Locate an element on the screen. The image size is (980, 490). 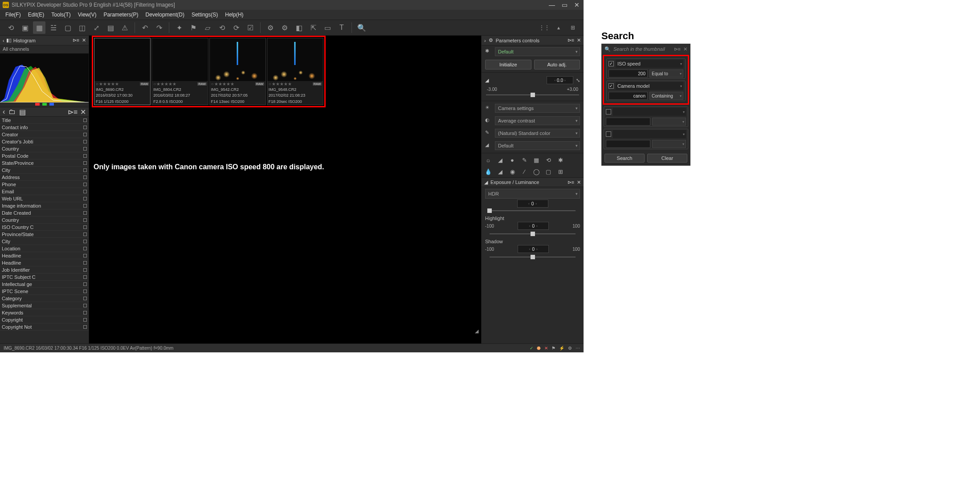
i-fish-icon: ◉ is located at coordinates (512, 172).